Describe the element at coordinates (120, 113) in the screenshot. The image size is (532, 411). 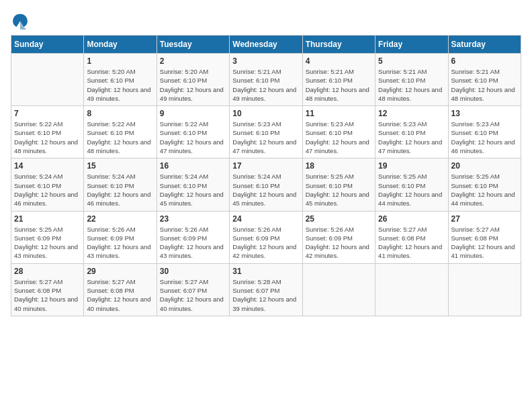
I see `day-number: 8` at that location.